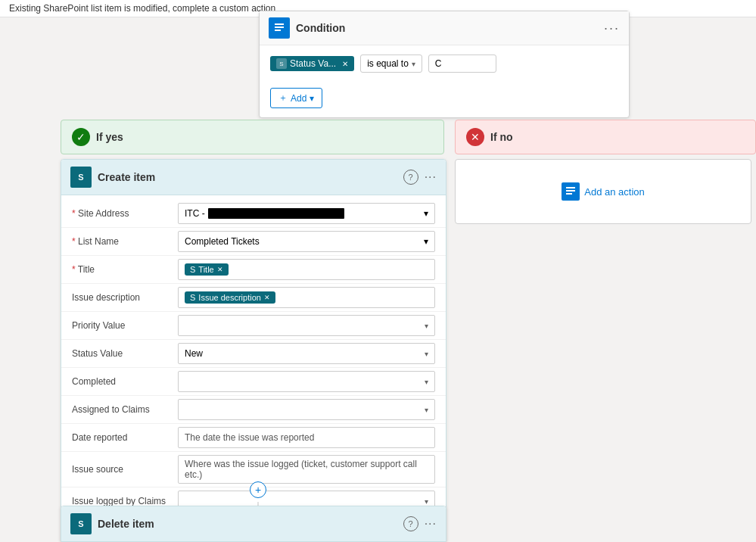  What do you see at coordinates (192, 297) in the screenshot?
I see `issue-desc-chip-icon: S` at bounding box center [192, 297].